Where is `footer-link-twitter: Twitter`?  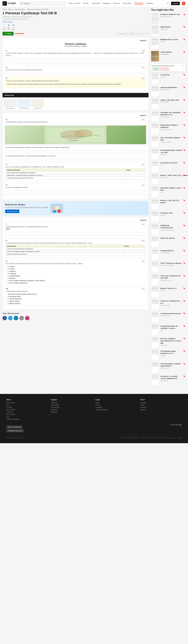 footer-link-twitter: Twitter is located at coordinates (161, 405).